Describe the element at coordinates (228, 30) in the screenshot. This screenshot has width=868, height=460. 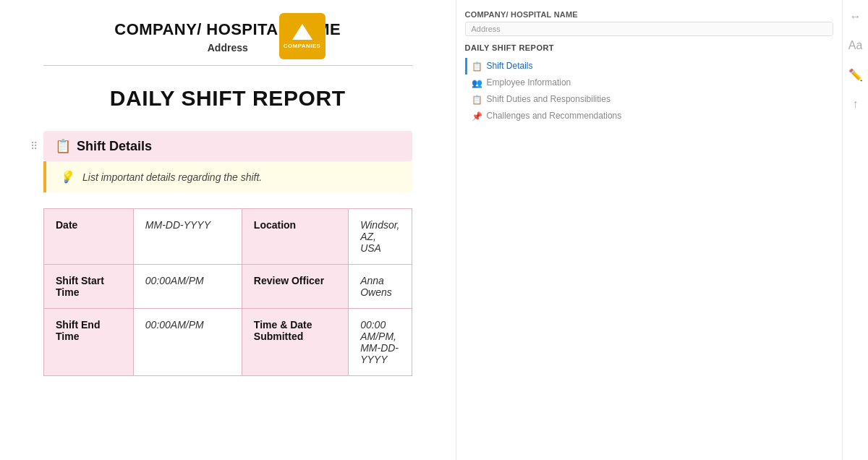
I see `company-name-heading: COMPANY/ HOSPITAL NAME` at that location.